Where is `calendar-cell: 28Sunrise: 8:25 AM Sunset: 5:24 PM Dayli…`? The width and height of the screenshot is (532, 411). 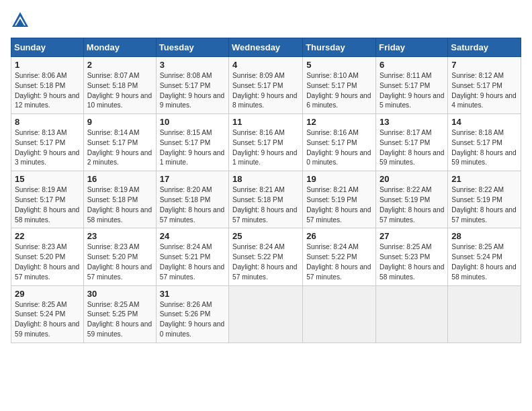
calendar-cell: 28Sunrise: 8:25 AM Sunset: 5:24 PM Dayli… is located at coordinates (485, 257).